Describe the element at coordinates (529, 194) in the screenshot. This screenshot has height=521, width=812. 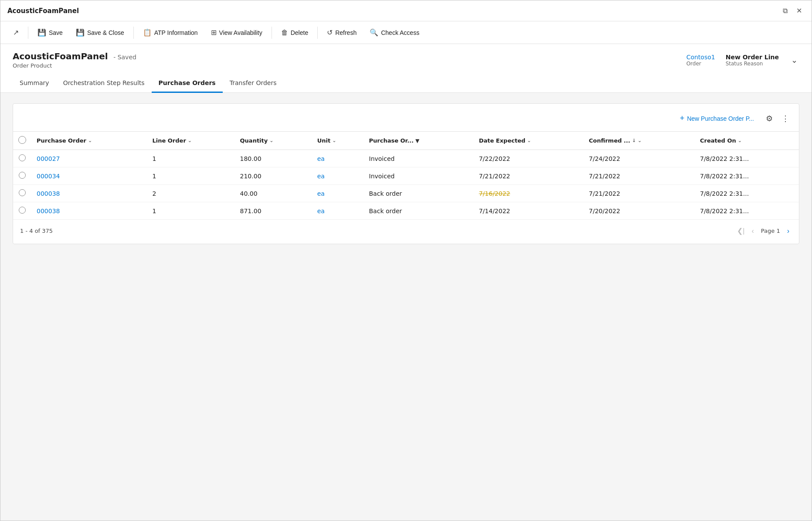
I see `cell-date-expected-2: 7/16/2022` at that location.